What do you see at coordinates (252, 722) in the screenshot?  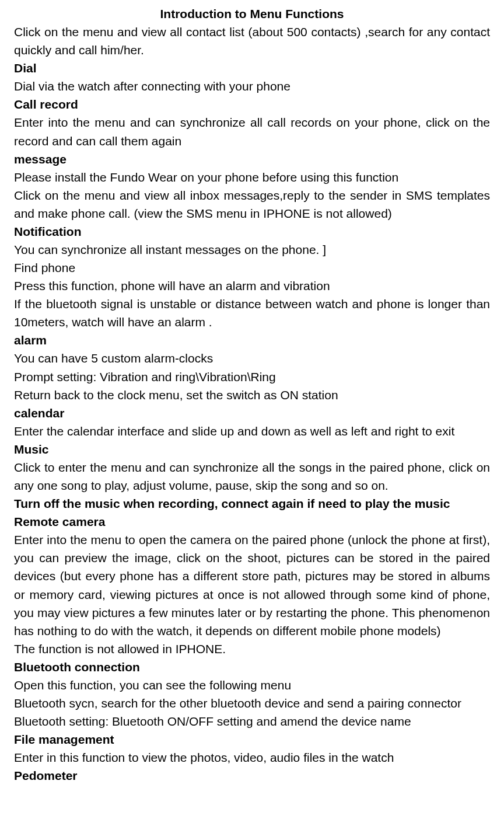 I see `body-bluetooth-3: Bluetooth setting: Bluetooth ON/OFF sett…` at bounding box center [252, 722].